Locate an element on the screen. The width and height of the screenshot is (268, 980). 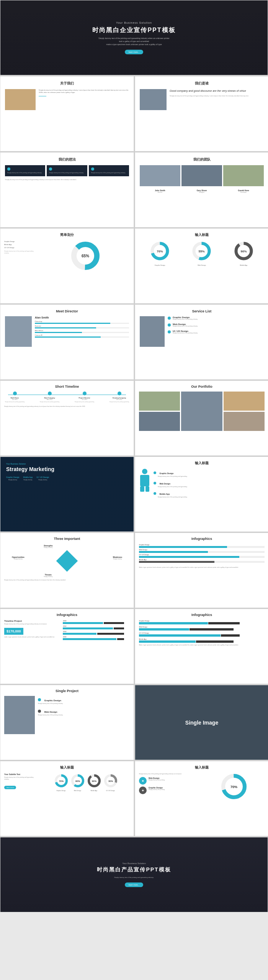
slide-infographics-timeline: Infographics Timeline Project Simply dum… is located at coordinates (67, 646).